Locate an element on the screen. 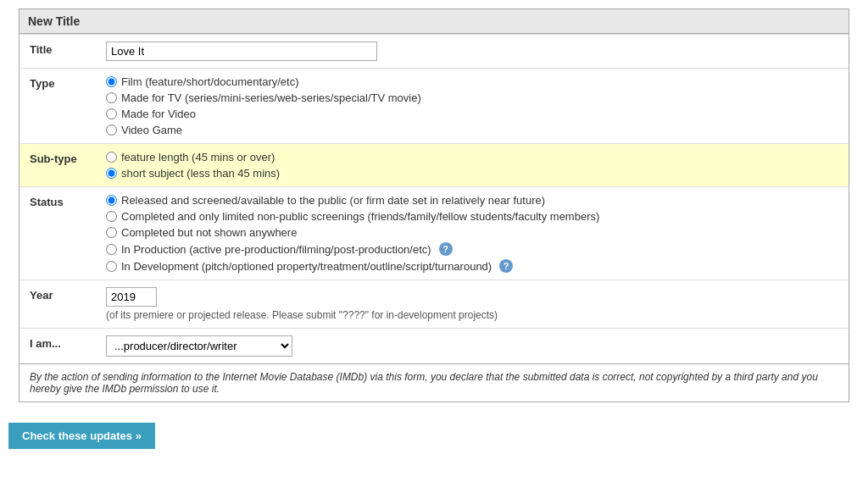 The image size is (868, 504). year-label: Year is located at coordinates (58, 305).